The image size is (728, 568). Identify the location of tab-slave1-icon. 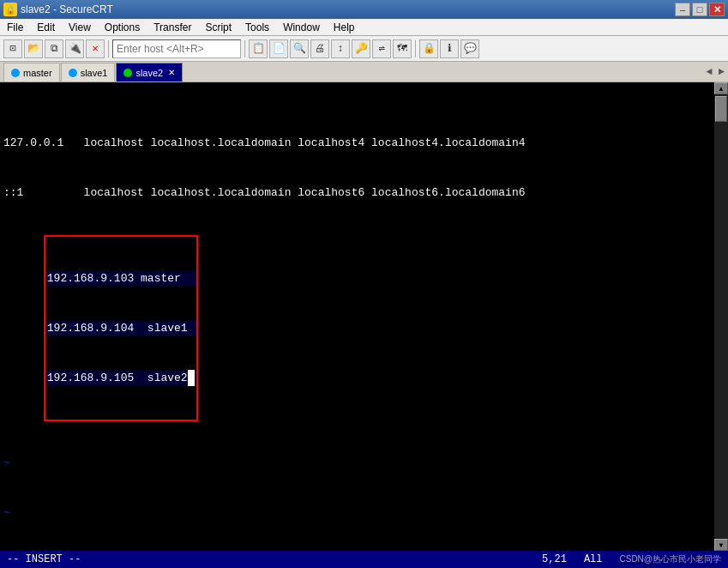
(73, 73).